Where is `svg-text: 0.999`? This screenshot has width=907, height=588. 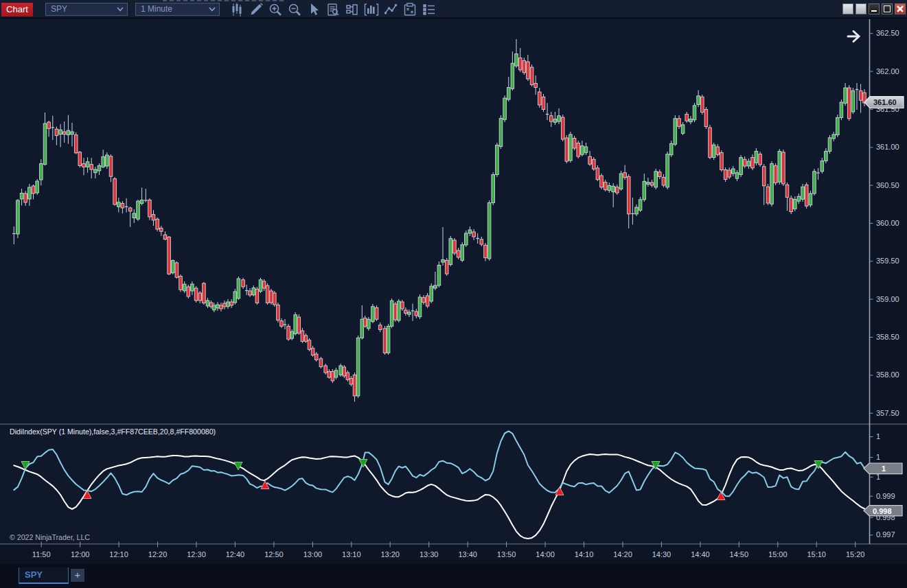 svg-text: 0.999 is located at coordinates (886, 496).